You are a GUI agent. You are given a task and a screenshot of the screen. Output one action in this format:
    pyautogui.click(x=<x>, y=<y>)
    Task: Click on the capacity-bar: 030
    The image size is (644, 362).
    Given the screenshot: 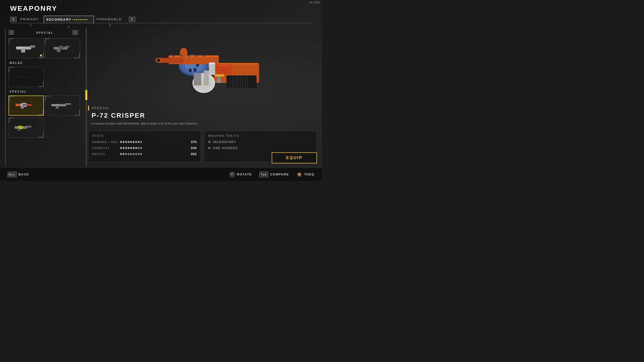 What is the action you would take?
    pyautogui.click(x=158, y=148)
    